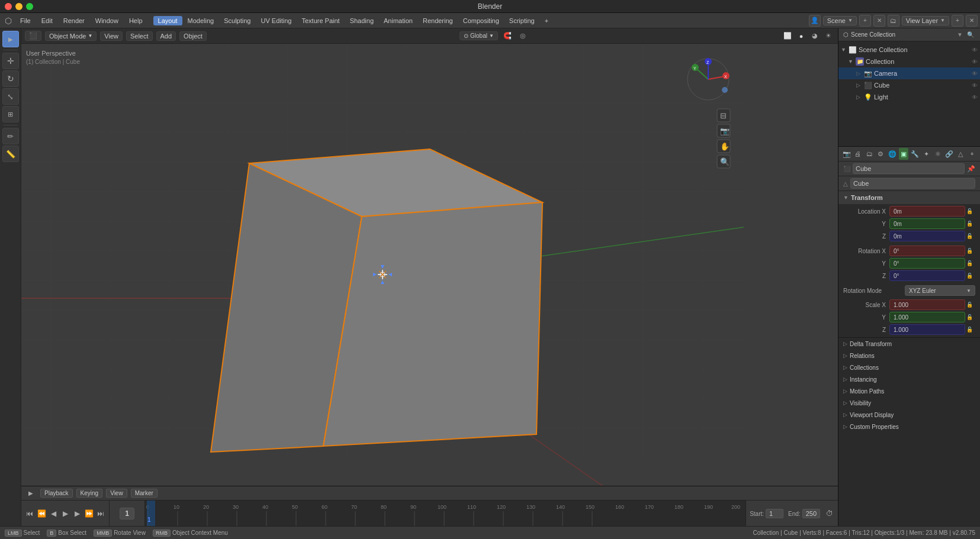 This screenshot has height=539, width=980. What do you see at coordinates (445, 514) in the screenshot?
I see `timeline-ruler: 0 10 20 30 40 50 60 70 80 90 100 110` at bounding box center [445, 514].